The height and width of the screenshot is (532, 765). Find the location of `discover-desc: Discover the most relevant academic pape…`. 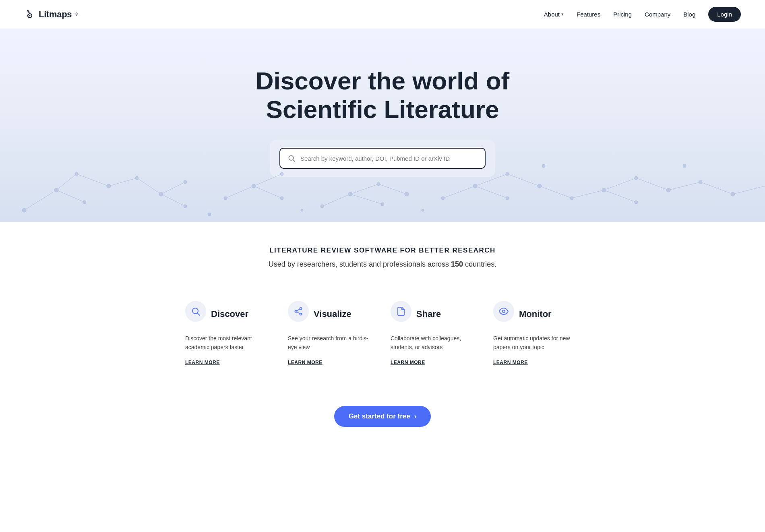

discover-desc: Discover the most relevant academic pape… is located at coordinates (226, 343).